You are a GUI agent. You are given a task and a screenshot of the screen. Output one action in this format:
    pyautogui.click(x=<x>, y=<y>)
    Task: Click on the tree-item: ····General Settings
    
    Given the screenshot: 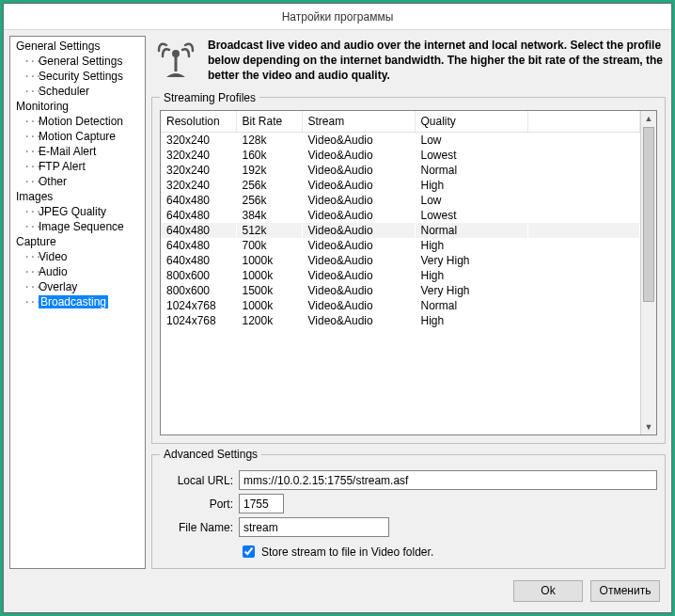 What is the action you would take?
    pyautogui.click(x=77, y=61)
    